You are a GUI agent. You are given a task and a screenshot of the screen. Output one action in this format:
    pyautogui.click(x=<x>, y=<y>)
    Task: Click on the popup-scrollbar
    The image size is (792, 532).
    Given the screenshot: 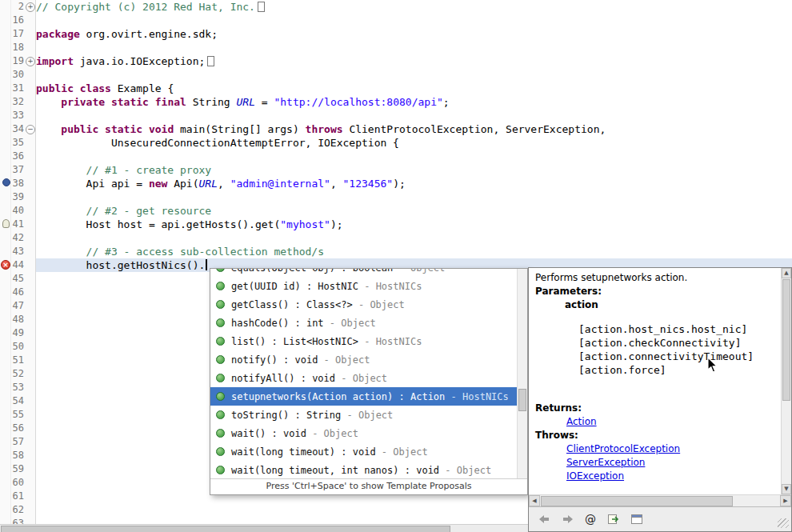 What is the action you would take?
    pyautogui.click(x=522, y=374)
    